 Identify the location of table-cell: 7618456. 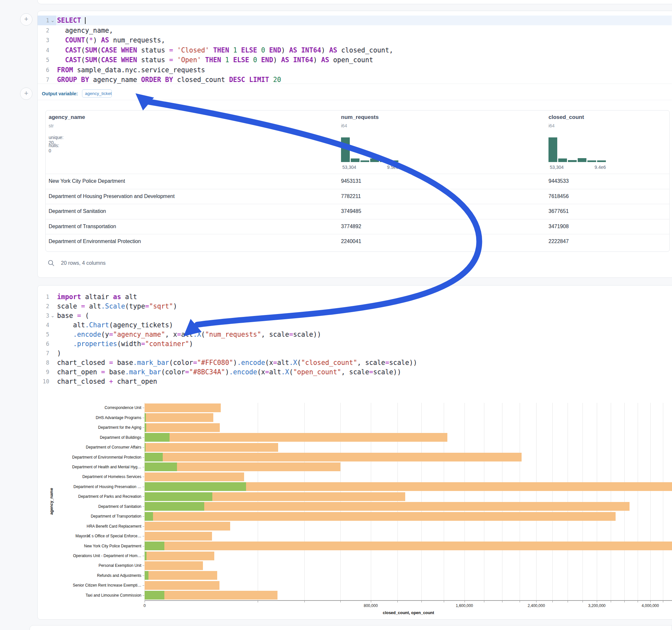
(558, 196).